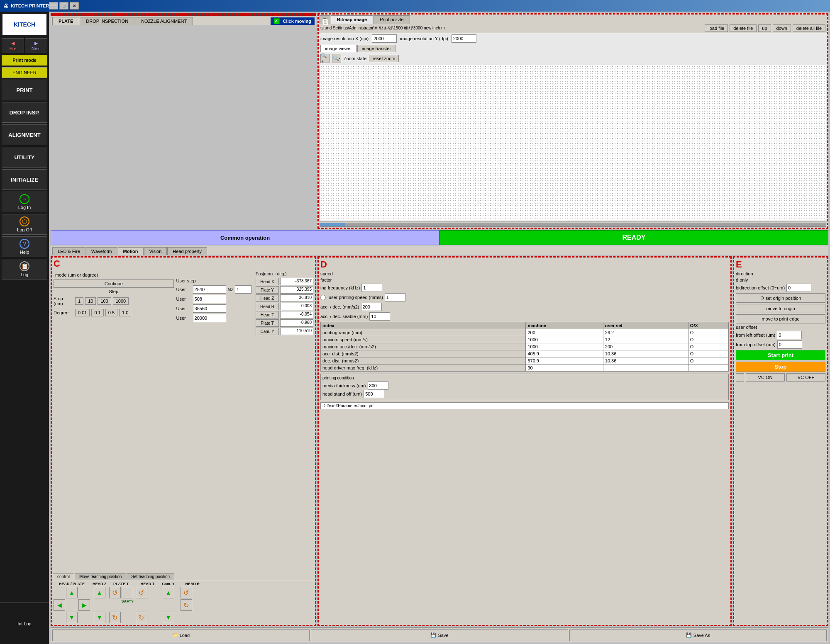  What do you see at coordinates (24, 112) in the screenshot?
I see `drop-insp-button: DROP INSP.` at bounding box center [24, 112].